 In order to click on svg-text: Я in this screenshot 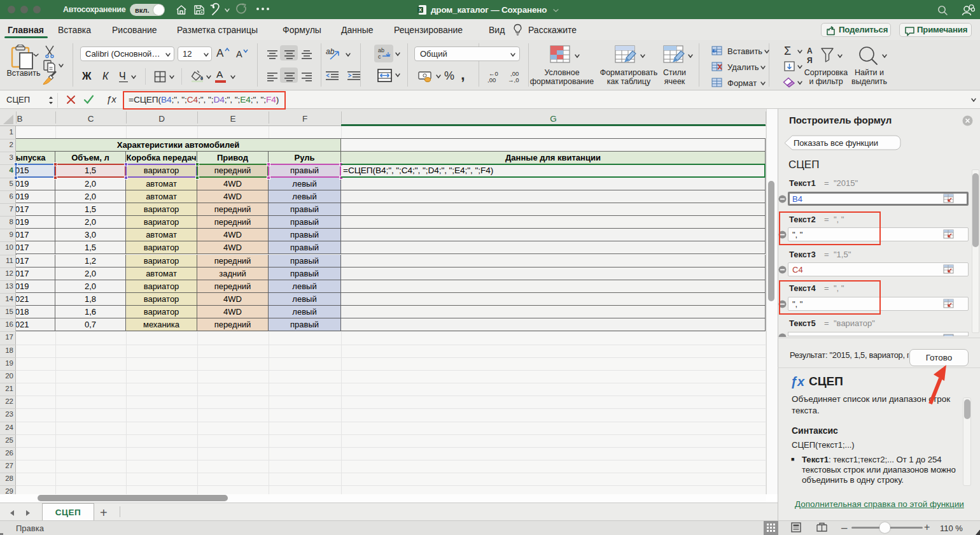, I will do `click(809, 61)`.